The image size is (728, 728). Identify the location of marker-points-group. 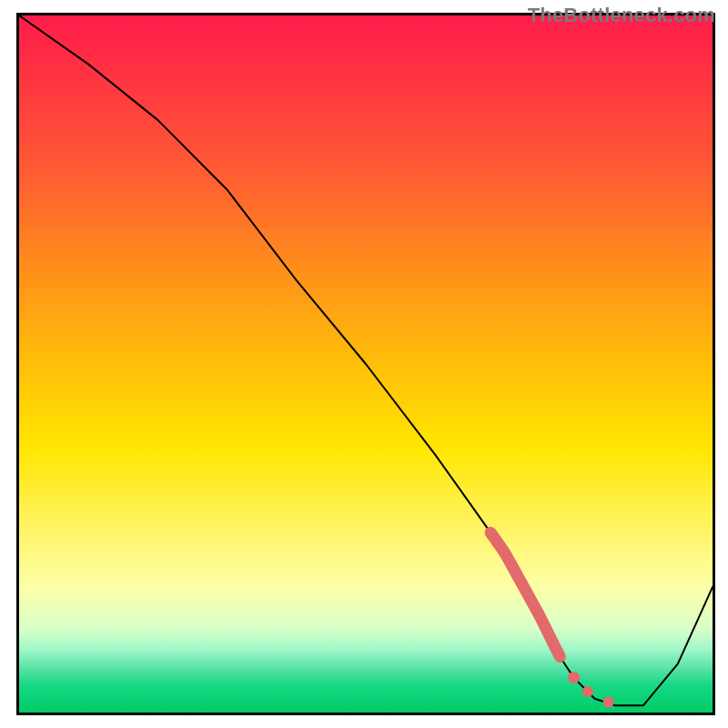
(592, 690).